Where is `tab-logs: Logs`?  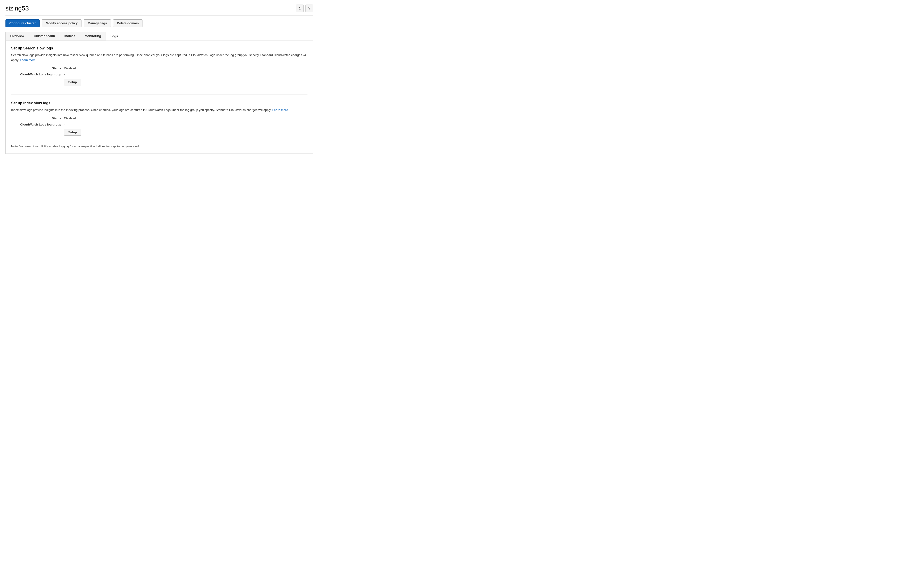
tab-logs: Logs is located at coordinates (114, 36).